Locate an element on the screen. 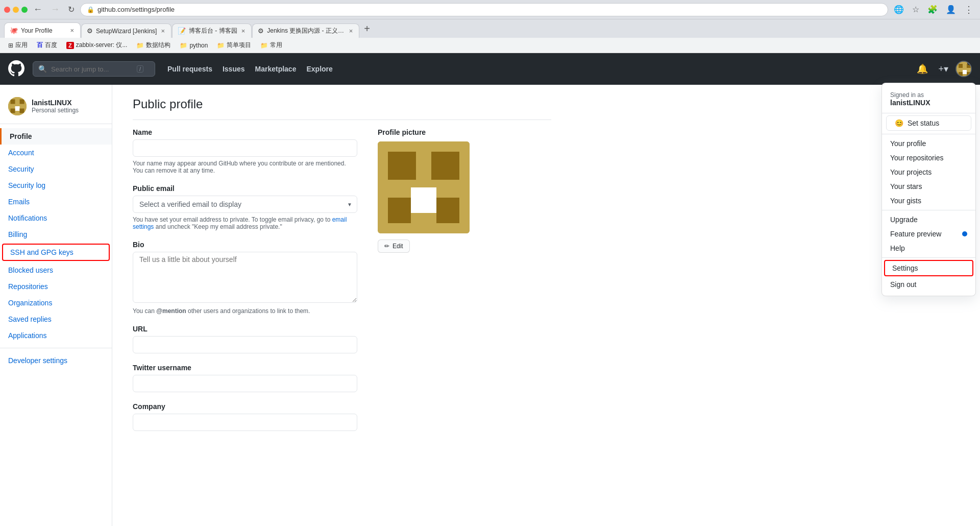 Image resolution: width=980 pixels, height=526 pixels. tab-setup-wizard: ⚙ SetupWizard [Jenkins] × is located at coordinates (127, 31).